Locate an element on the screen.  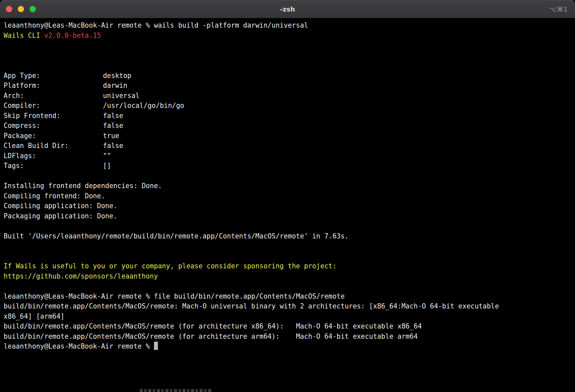
build-info-row: Package:true is located at coordinates (255, 136).